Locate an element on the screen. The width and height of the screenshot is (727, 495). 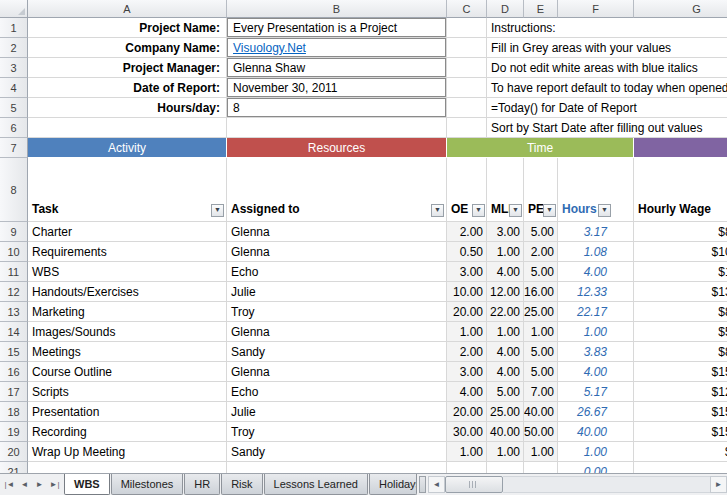
oe-cell: 4.00 is located at coordinates (467, 392).